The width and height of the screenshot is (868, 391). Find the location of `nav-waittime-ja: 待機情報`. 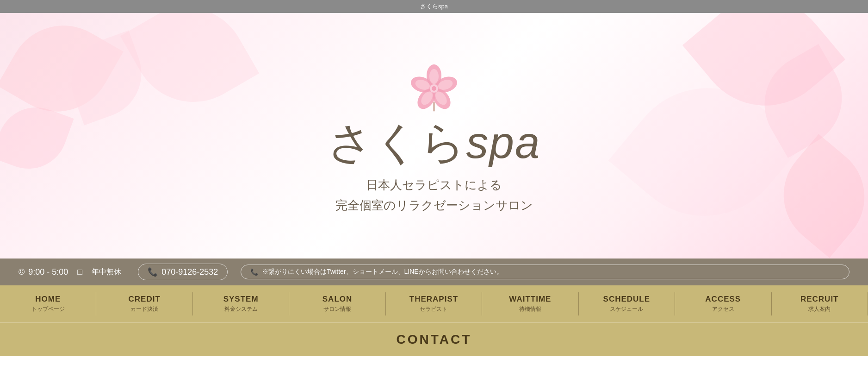

nav-waittime-ja: 待機情報 is located at coordinates (530, 309).